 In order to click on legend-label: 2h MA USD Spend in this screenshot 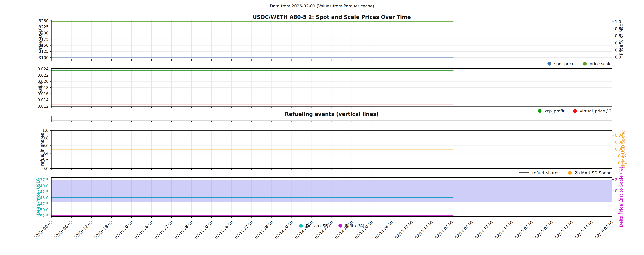, I will do `click(593, 173)`.